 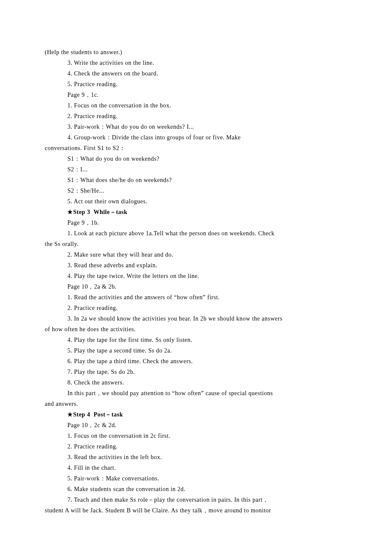 I want to click on text-line: Page 9，1b., so click(x=196, y=223).